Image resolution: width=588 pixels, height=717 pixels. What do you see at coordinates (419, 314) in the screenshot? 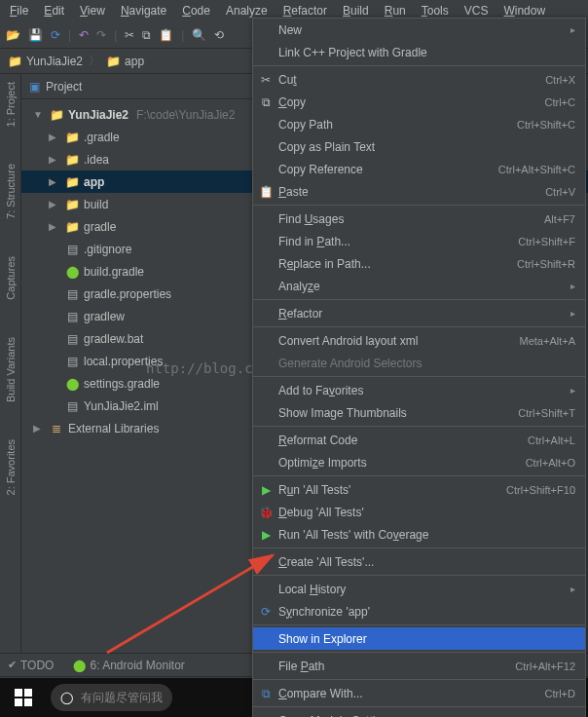
I see `ctx-refactor: Refactor▸` at bounding box center [419, 314].